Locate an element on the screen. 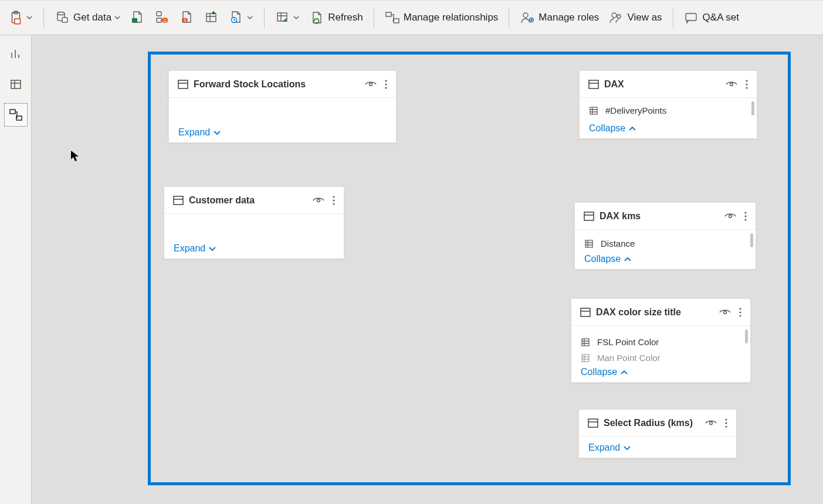  enter-data-button is located at coordinates (212, 18).